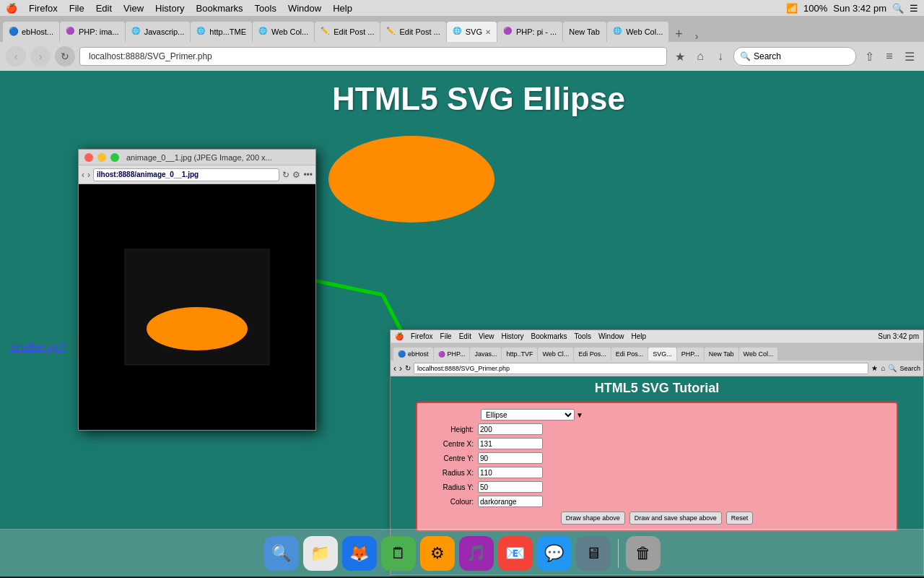 This screenshot has width=924, height=578. Describe the element at coordinates (89, 158) in the screenshot. I see `traffic-light-red` at that location.